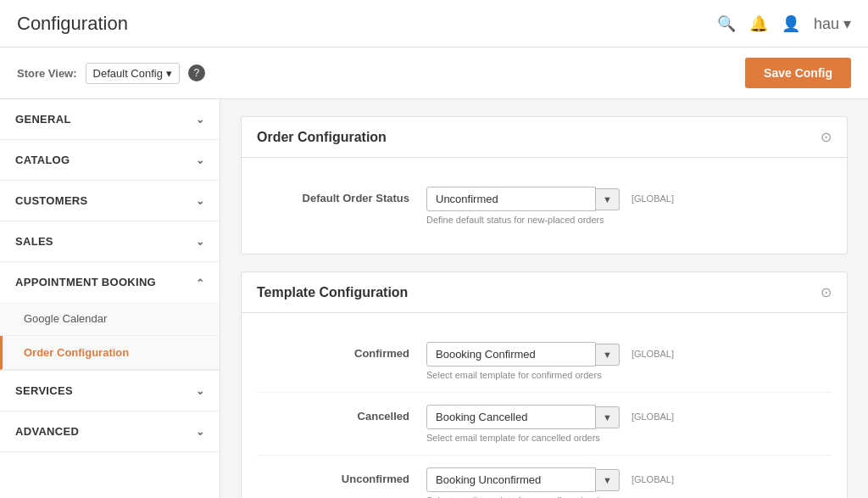  What do you see at coordinates (798, 73) in the screenshot?
I see `save-config-button: Save Config` at bounding box center [798, 73].